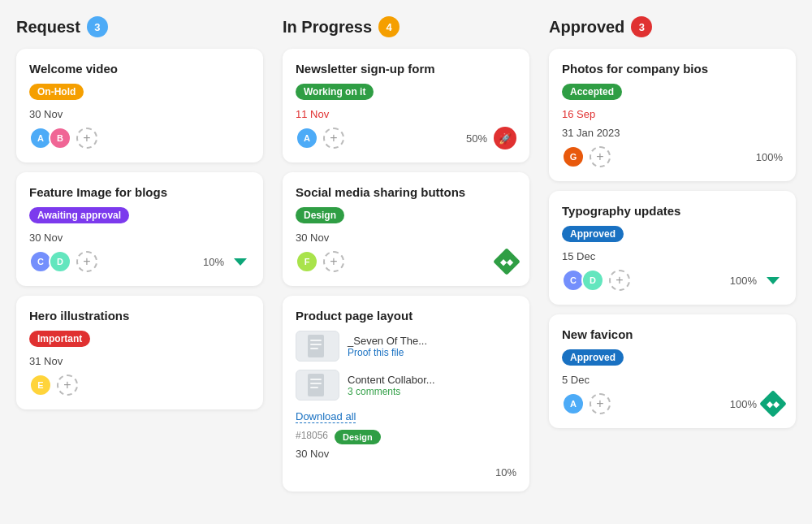 The image size is (812, 524). Describe the element at coordinates (672, 335) in the screenshot. I see `card-title: New favicon` at that location.